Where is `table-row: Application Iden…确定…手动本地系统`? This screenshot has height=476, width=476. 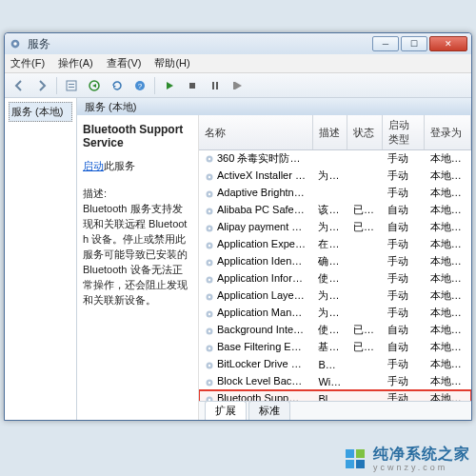 table-row: Application Iden…确定…手动本地系统 is located at coordinates (335, 262).